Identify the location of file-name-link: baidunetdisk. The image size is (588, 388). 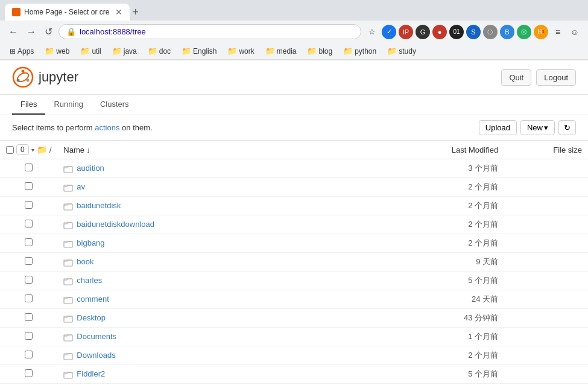
(99, 205).